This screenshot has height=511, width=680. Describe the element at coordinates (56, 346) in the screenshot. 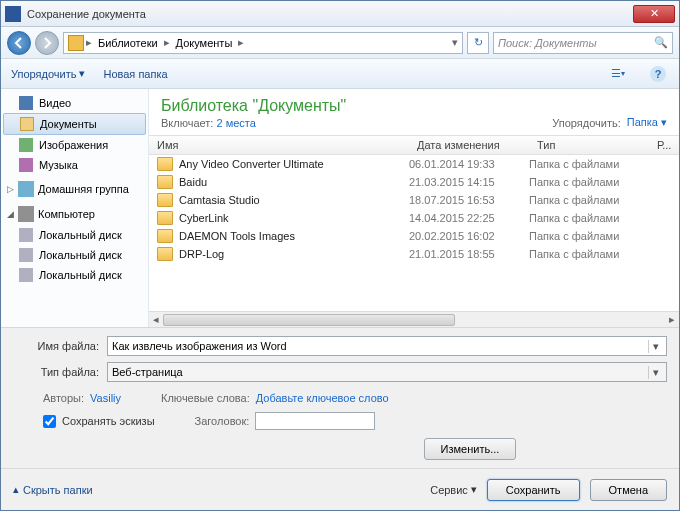

I see `filename-label: Имя файла:` at that location.